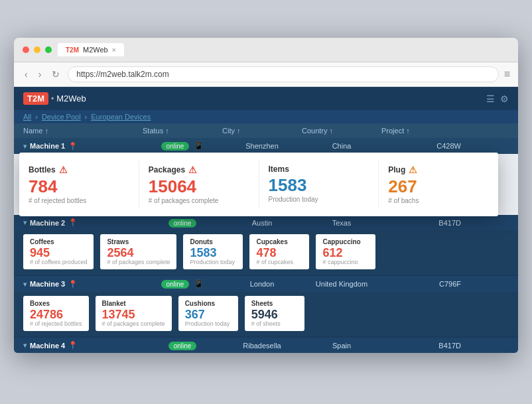  I want to click on browser-tab: T2M M2Web ×, so click(91, 50).